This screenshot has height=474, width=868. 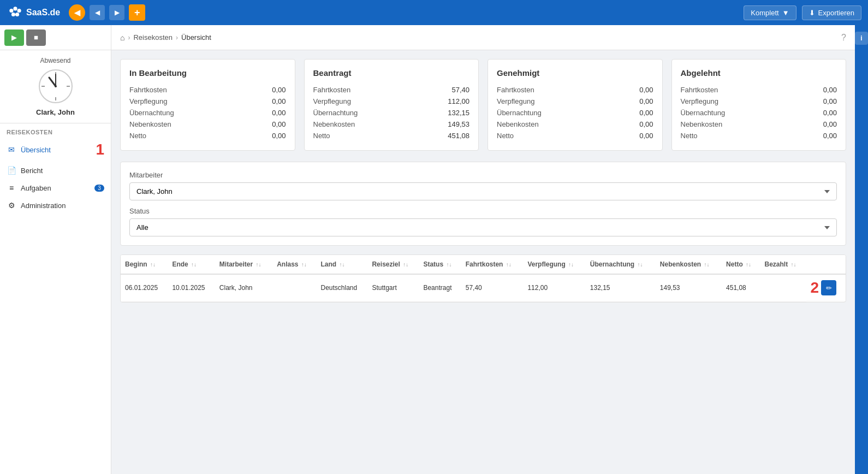 What do you see at coordinates (393, 264) in the screenshot?
I see `col-reiseziel: Reiseziel ↑↓` at bounding box center [393, 264].